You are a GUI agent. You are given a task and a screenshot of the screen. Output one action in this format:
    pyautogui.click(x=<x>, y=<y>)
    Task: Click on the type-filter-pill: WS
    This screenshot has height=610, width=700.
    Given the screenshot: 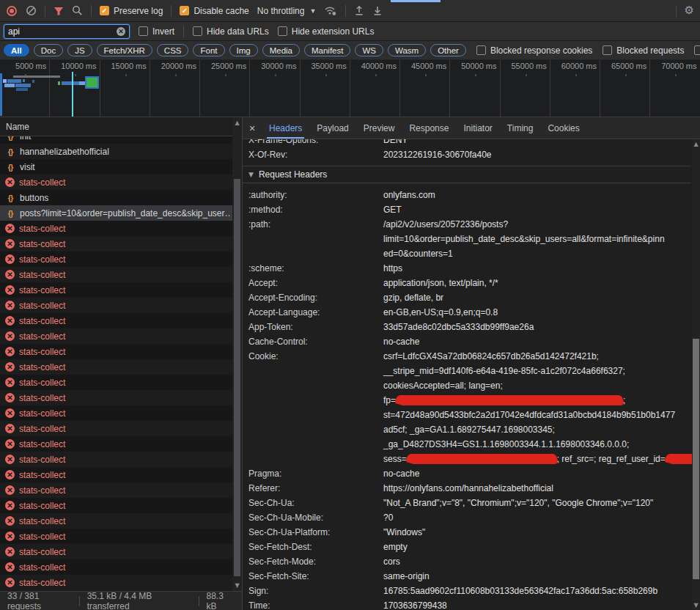 What is the action you would take?
    pyautogui.click(x=369, y=50)
    